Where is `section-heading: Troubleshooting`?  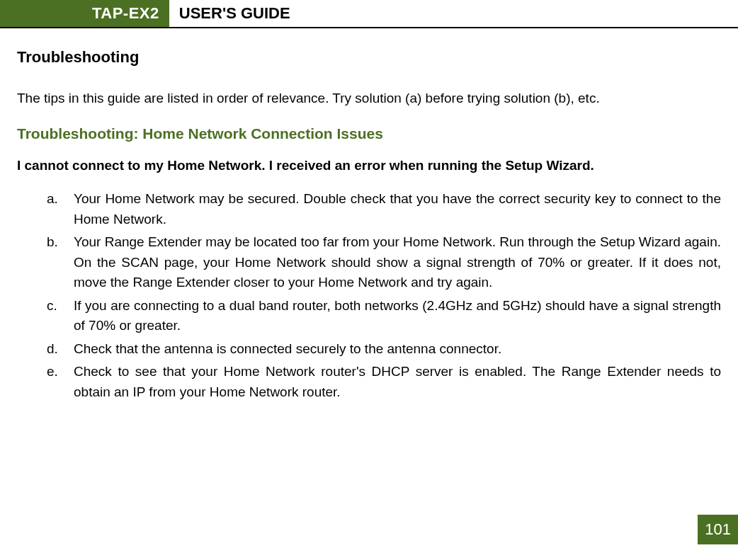
section-heading: Troubleshooting is located at coordinates (369, 57).